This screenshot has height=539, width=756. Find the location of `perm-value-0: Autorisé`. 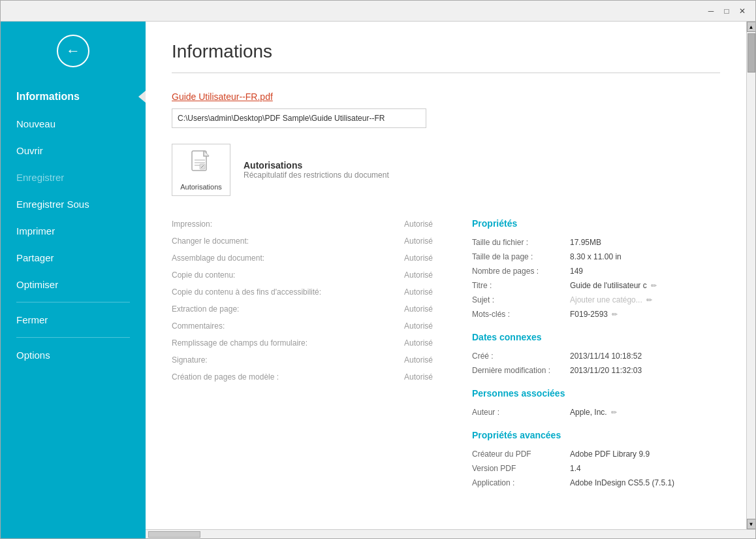

perm-value-0: Autorisé is located at coordinates (418, 224).